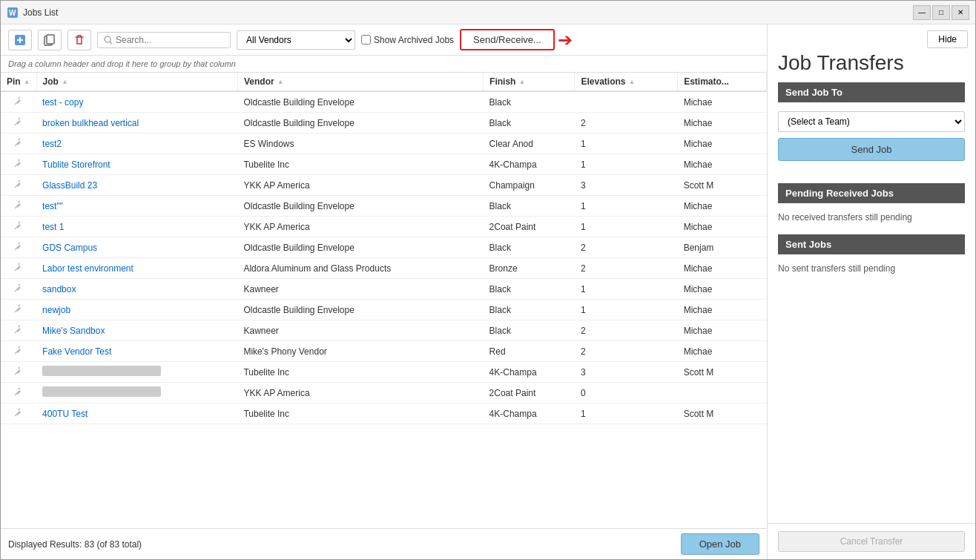 The width and height of the screenshot is (976, 560). What do you see at coordinates (384, 414) in the screenshot?
I see `table-row: 400TU TestTubelite Inc4K-Champa1Scott M` at bounding box center [384, 414].